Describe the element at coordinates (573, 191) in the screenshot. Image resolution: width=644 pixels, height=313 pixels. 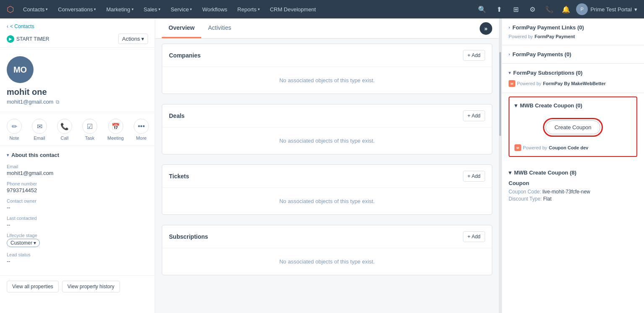
I see `coupon-info: Coupon Coupon Code: live-mohit-73fcfe-ne…` at that location.